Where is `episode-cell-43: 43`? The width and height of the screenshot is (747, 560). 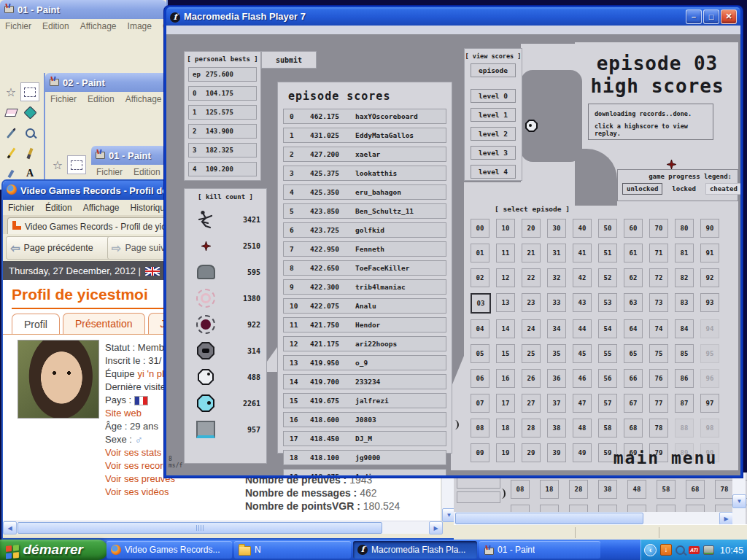 episode-cell-43: 43 is located at coordinates (582, 303).